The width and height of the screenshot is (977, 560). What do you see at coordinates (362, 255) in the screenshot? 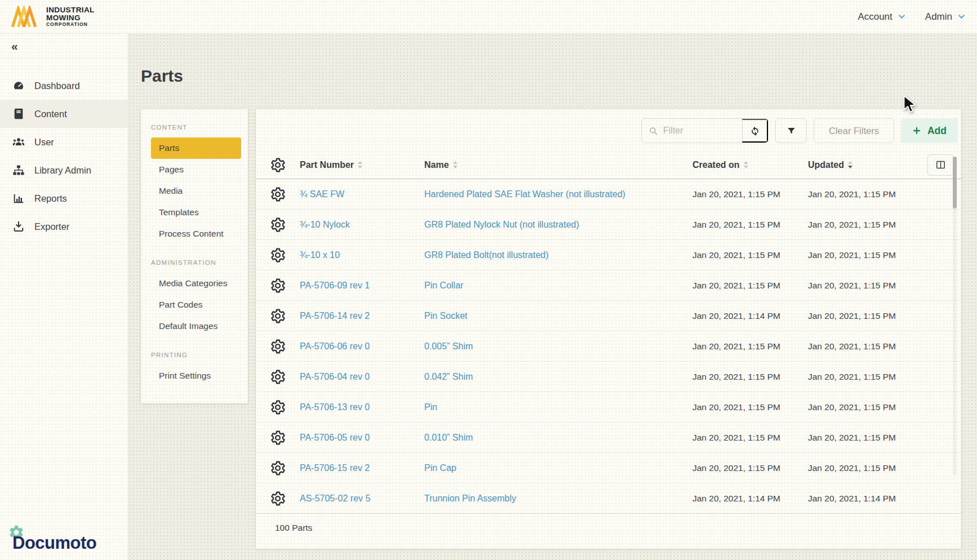
I see `part-number-link: ¾-10 x 10` at bounding box center [362, 255].